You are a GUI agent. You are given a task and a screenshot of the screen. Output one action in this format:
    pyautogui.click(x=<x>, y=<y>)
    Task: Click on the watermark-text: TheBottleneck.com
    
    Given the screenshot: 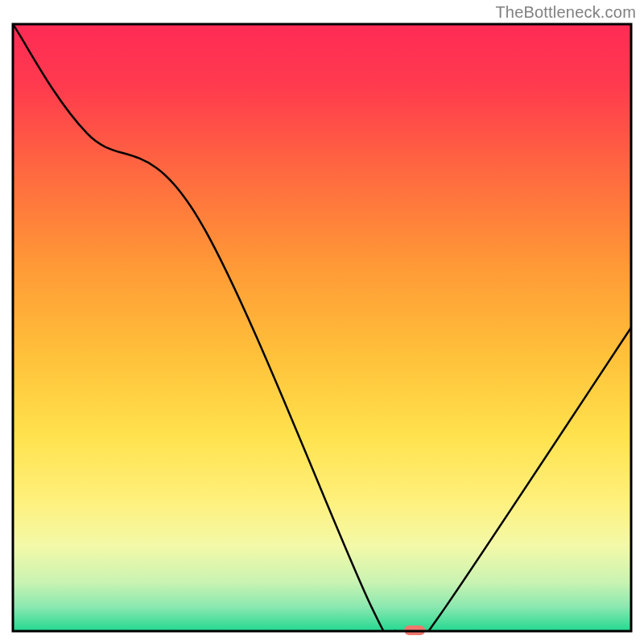 What is the action you would take?
    pyautogui.click(x=565, y=13)
    